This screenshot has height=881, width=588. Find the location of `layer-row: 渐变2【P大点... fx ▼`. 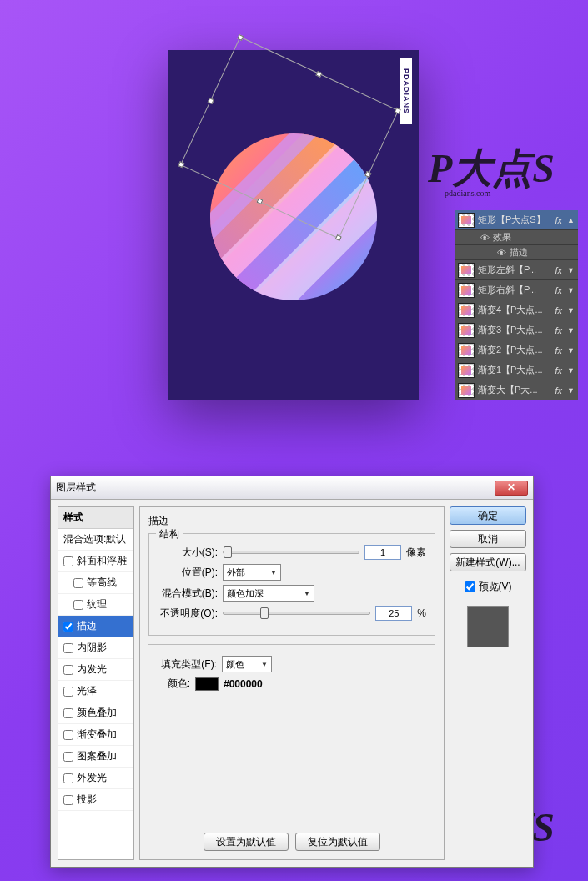

layer-row: 渐变2【P大点... fx ▼ is located at coordinates (516, 350).